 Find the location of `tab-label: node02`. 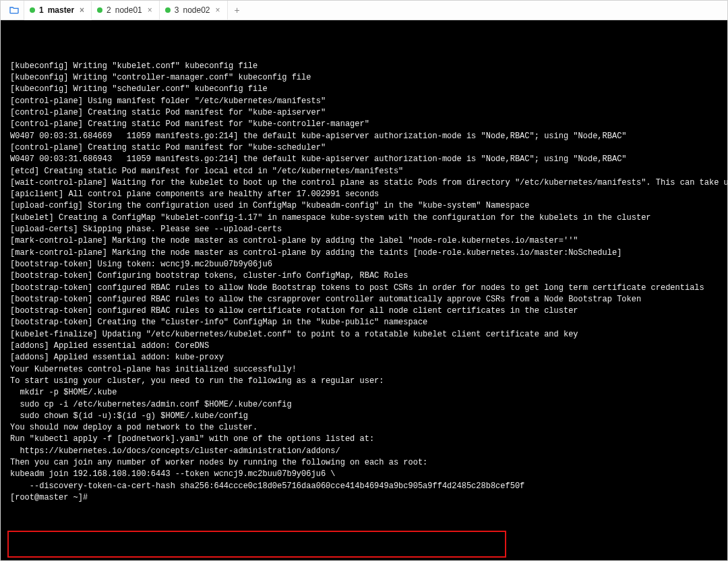

tab-label: node02 is located at coordinates (197, 10).